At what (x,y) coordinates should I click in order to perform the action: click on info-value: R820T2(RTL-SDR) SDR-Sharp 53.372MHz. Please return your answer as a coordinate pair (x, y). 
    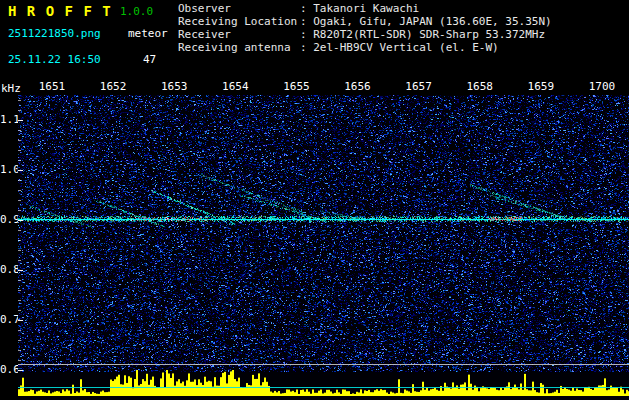
    Looking at the image, I should click on (429, 34).